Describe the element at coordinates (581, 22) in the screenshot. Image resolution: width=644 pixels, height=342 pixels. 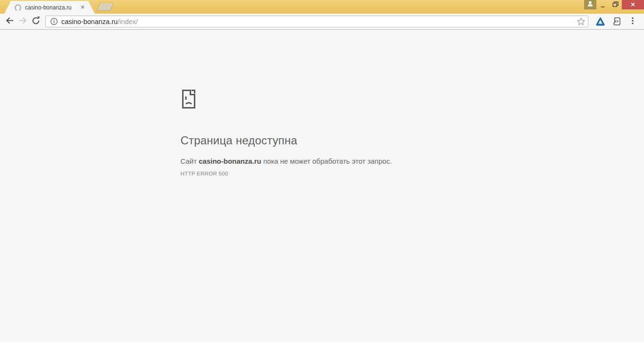
I see `bookmark-star-icon` at that location.